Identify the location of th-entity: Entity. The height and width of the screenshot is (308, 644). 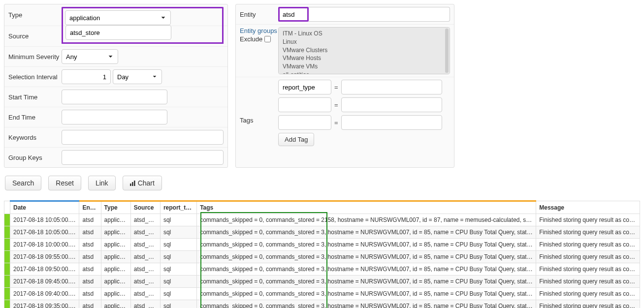
(90, 208).